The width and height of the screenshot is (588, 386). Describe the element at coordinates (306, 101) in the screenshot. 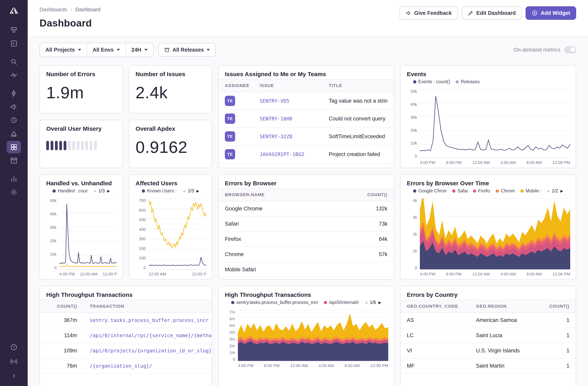

I see `issue-row: TE SENTRY-VD5 Tag value was not a strin` at that location.